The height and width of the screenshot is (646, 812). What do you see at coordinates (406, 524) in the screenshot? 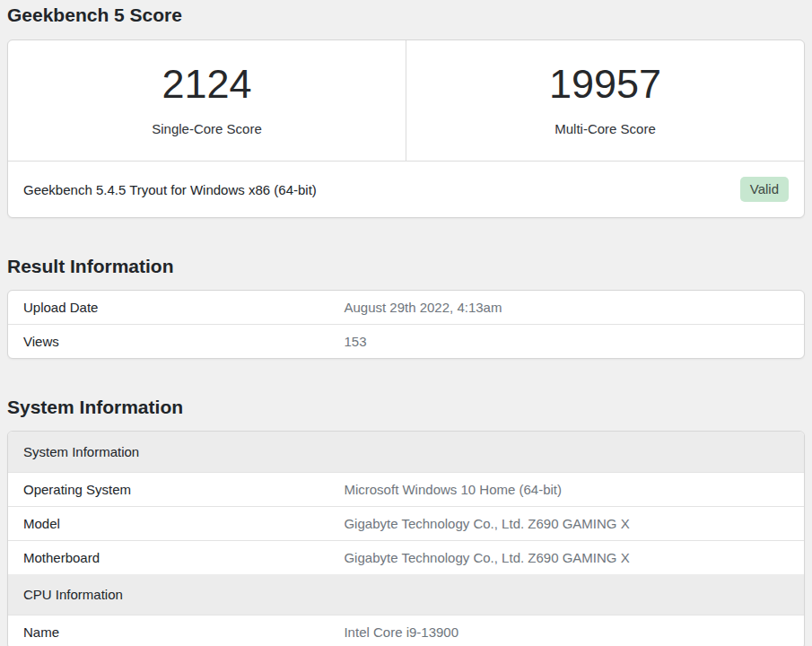
I see `table-row: Model Gigabyte Technology Co., Ltd. Z690…` at bounding box center [406, 524].